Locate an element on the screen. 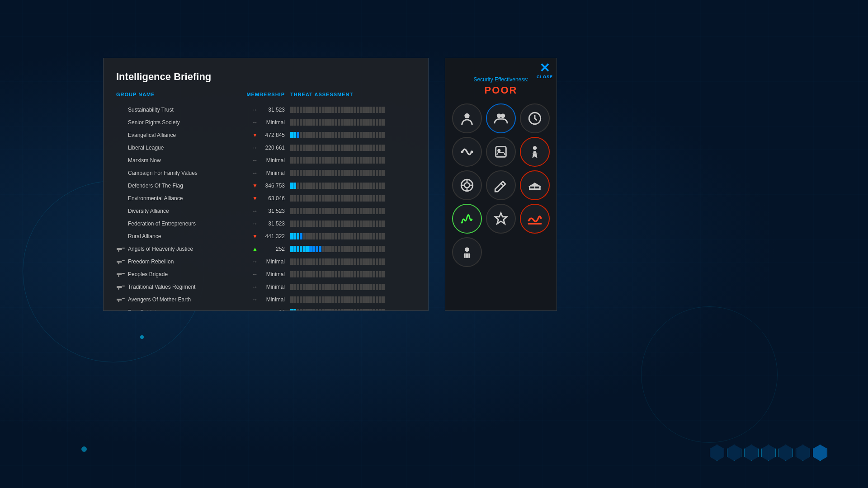 Image resolution: width=868 pixels, height=488 pixels. intel-table-header: GROUP NAME MEMBERSHIP THREAT ASSESSMENT is located at coordinates (266, 96).